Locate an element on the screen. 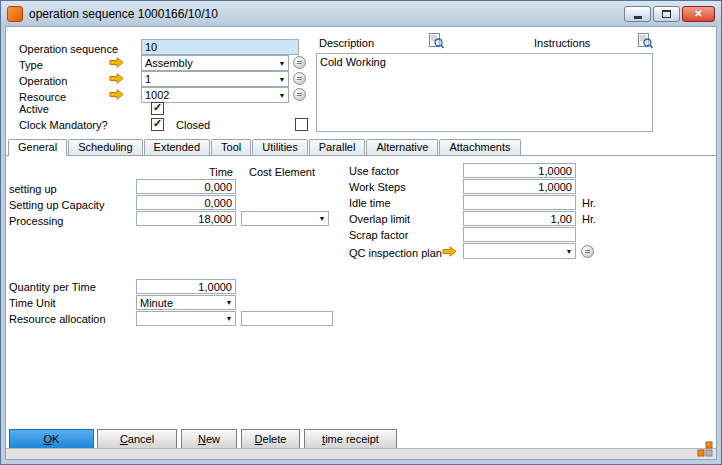 The height and width of the screenshot is (465, 722). operation-reference-arrow-icon is located at coordinates (116, 78).